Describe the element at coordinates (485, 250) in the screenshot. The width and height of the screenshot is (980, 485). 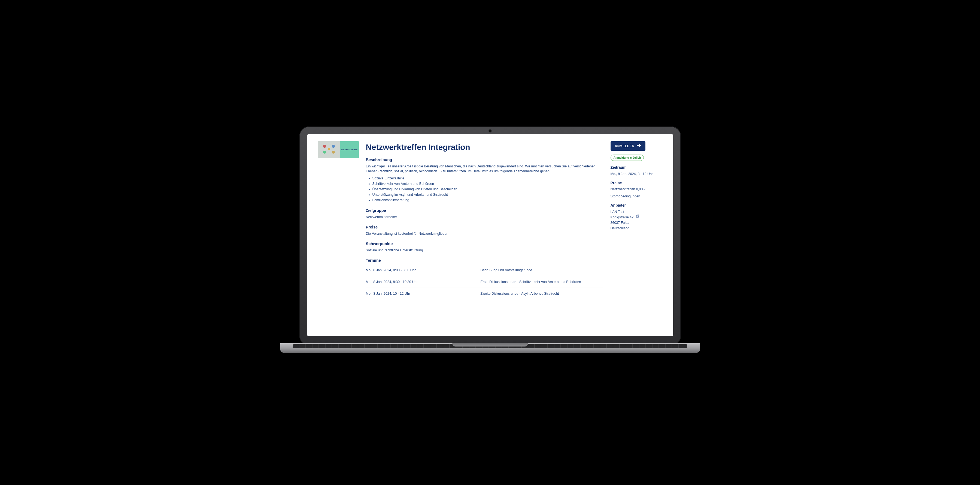
I see `focus-value: Soziale und rechtliche Unterstzützung` at that location.